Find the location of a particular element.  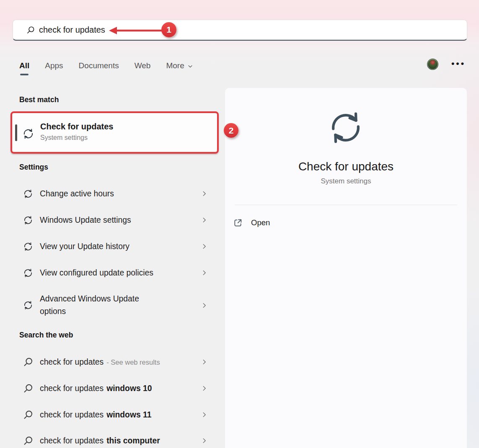

settings-heading: Settings is located at coordinates (34, 167).